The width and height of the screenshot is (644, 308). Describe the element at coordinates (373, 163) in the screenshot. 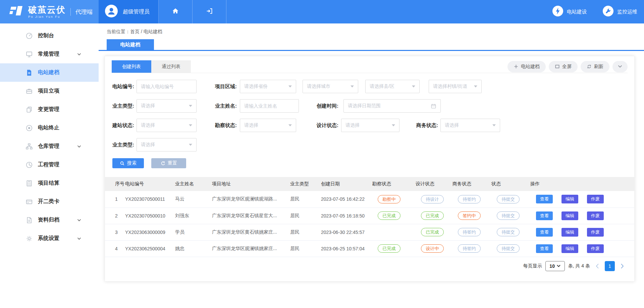

I see `filter-buttons: 搜索 重置` at that location.